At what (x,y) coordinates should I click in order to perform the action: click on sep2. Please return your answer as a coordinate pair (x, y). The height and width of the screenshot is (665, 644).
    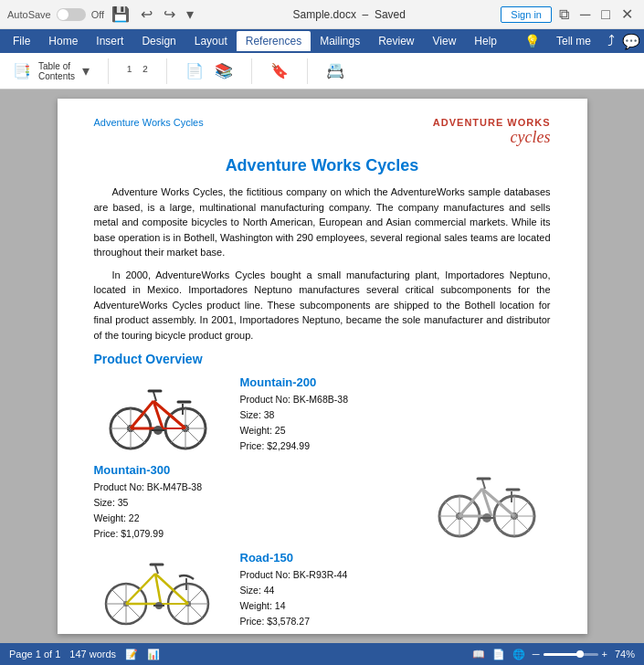
    Looking at the image, I should click on (166, 71).